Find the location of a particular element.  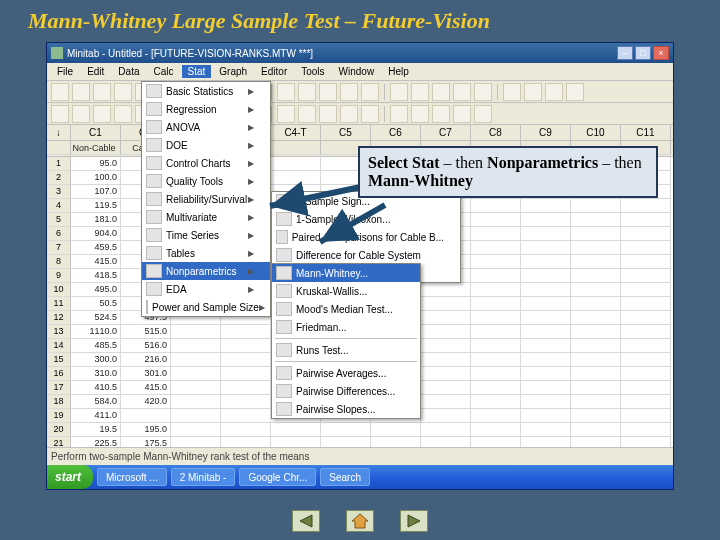

row-header: 18 is located at coordinates (59, 402).